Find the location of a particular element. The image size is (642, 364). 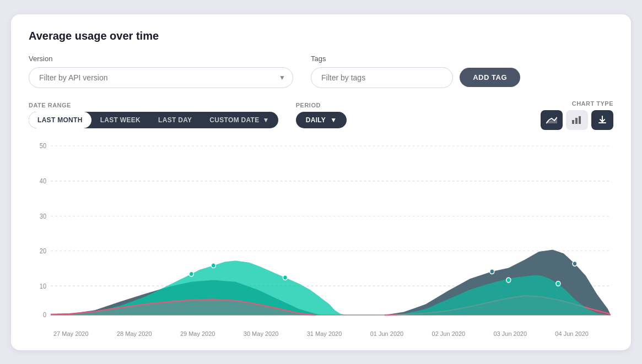

x-label-4: 30 May 2020 is located at coordinates (261, 334).